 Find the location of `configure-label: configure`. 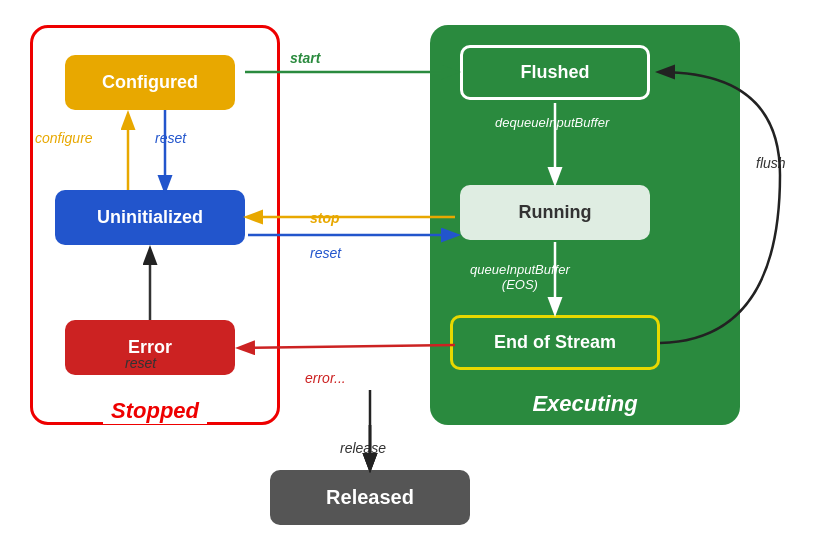

configure-label: configure is located at coordinates (64, 138).